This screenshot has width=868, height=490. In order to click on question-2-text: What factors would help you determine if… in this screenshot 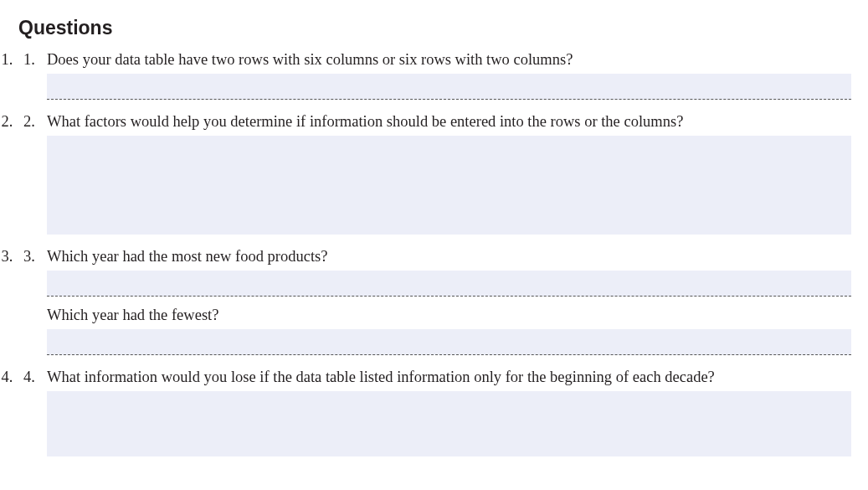, I will do `click(449, 122)`.